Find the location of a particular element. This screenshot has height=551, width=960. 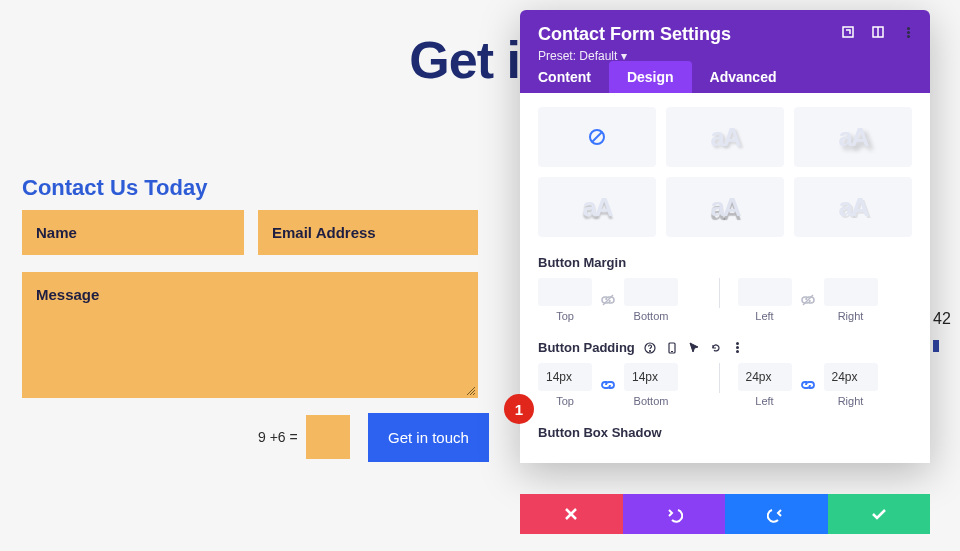

panel-tabs: Content Design Advanced is located at coordinates (725, 77).